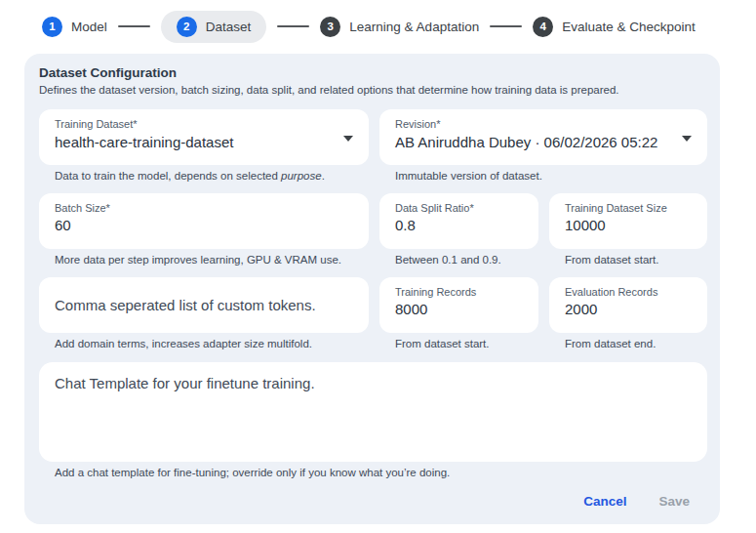 This screenshot has height=533, width=756. I want to click on revision-field-group: Revision* AB Aniruddha Dubey · 06/02/202…, so click(543, 145).